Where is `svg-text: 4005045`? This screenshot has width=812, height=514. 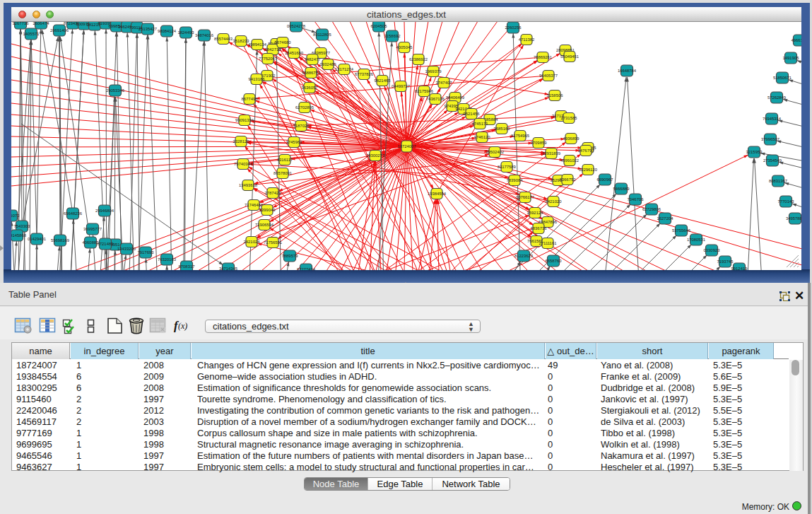
svg-text: 4005045 is located at coordinates (405, 47).